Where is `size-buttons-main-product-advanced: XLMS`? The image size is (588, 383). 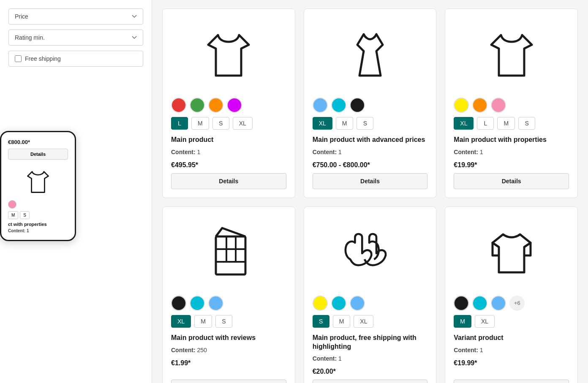
size-buttons-main-product-advanced: XLMS is located at coordinates (370, 123).